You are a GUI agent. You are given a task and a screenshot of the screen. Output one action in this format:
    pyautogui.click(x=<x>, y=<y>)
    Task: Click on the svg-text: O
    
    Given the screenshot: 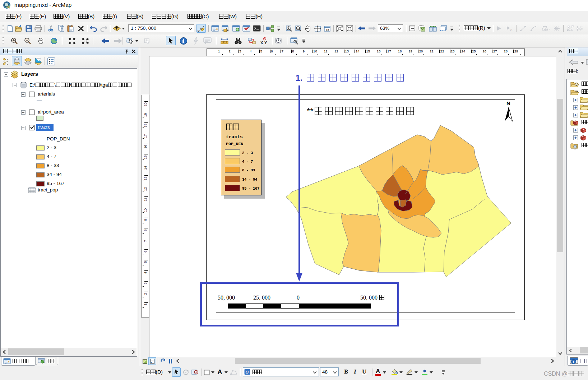 What is the action you would take?
    pyautogui.click(x=247, y=372)
    